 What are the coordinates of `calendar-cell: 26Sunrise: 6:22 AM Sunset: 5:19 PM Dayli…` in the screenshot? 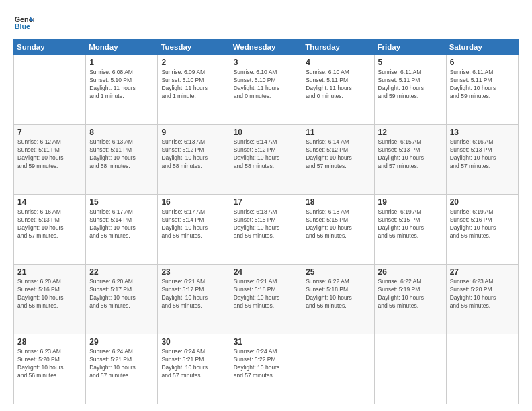 It's located at (410, 300).